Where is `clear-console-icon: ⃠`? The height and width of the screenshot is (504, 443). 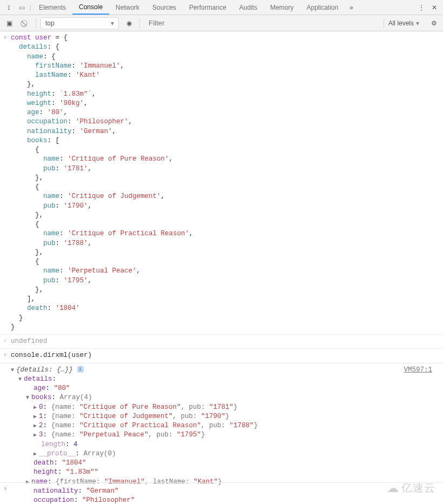
clear-console-icon: ⃠ is located at coordinates (25, 23).